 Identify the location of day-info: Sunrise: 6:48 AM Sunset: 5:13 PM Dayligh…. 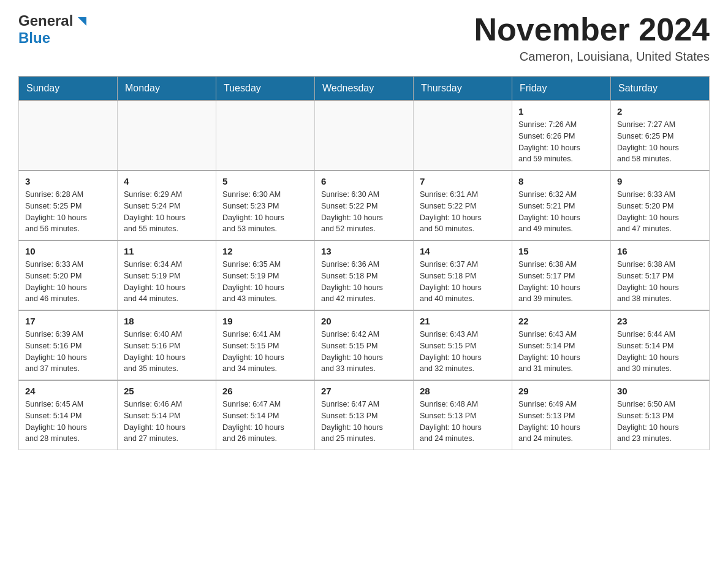
(463, 422).